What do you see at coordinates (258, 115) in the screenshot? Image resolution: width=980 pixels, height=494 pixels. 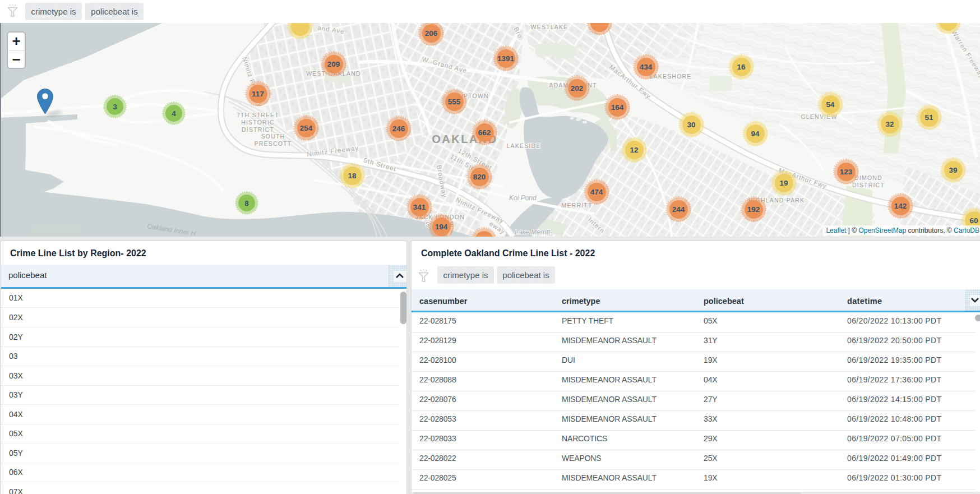 I see `svg-text: 7TH STREET` at bounding box center [258, 115].